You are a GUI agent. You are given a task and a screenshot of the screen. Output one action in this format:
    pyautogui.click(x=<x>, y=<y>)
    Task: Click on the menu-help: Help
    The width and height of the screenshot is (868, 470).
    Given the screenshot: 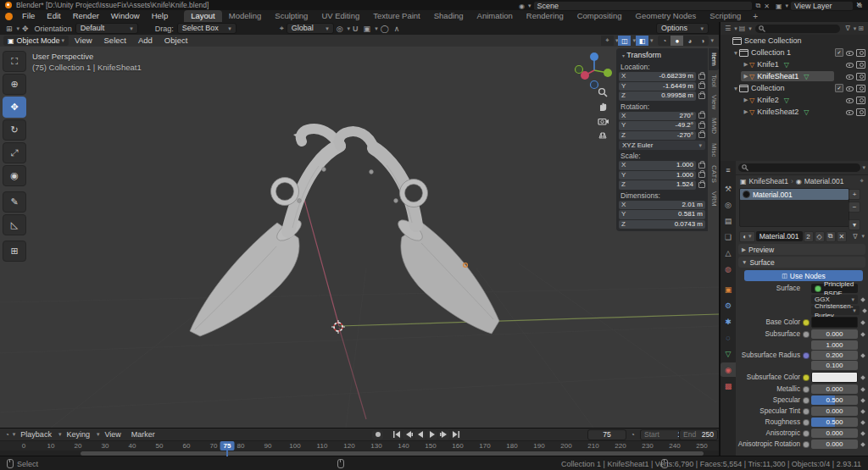 What is the action you would take?
    pyautogui.click(x=160, y=16)
    